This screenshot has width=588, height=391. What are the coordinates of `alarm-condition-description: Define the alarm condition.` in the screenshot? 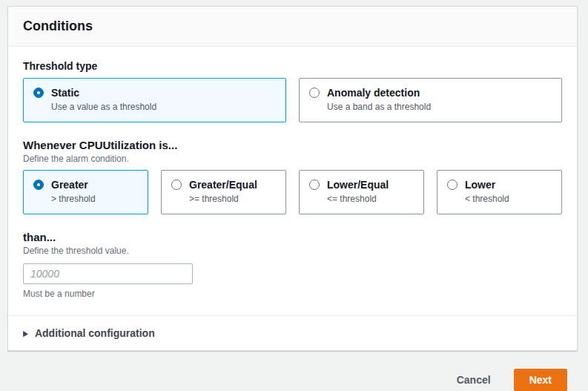 It's located at (292, 159).